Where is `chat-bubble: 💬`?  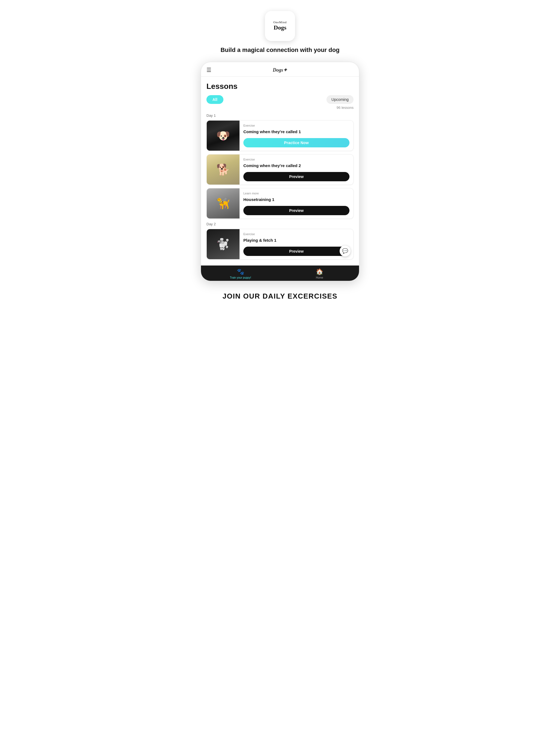
chat-bubble: 💬 is located at coordinates (345, 251).